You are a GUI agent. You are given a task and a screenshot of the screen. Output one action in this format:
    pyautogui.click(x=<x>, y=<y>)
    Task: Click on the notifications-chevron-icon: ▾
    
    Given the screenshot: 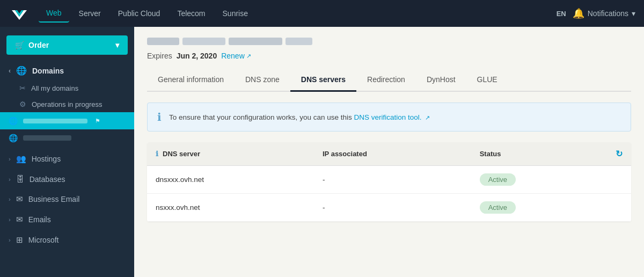 What is the action you would take?
    pyautogui.click(x=633, y=13)
    